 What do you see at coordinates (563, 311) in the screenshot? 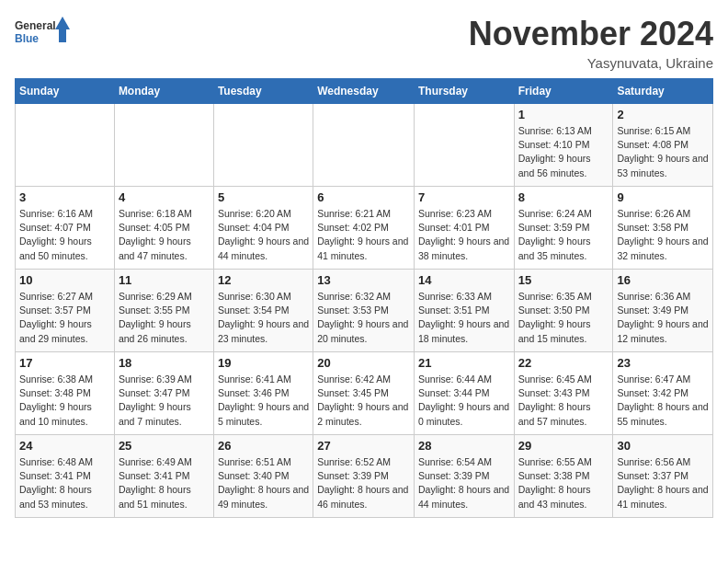
I see `calendar-cell: 15Sunrise: 6:35 AM Sunset: 3:50 PM Dayli…` at bounding box center [563, 311].